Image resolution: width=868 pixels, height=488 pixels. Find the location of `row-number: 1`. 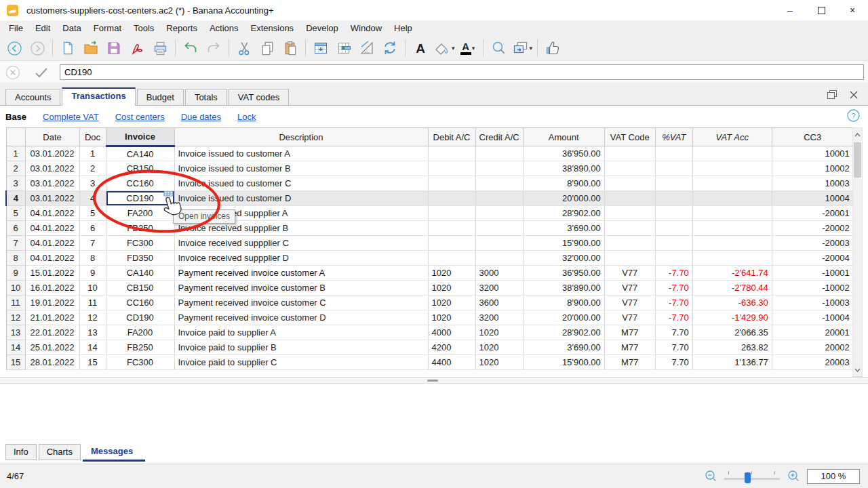

row-number: 1 is located at coordinates (16, 154).